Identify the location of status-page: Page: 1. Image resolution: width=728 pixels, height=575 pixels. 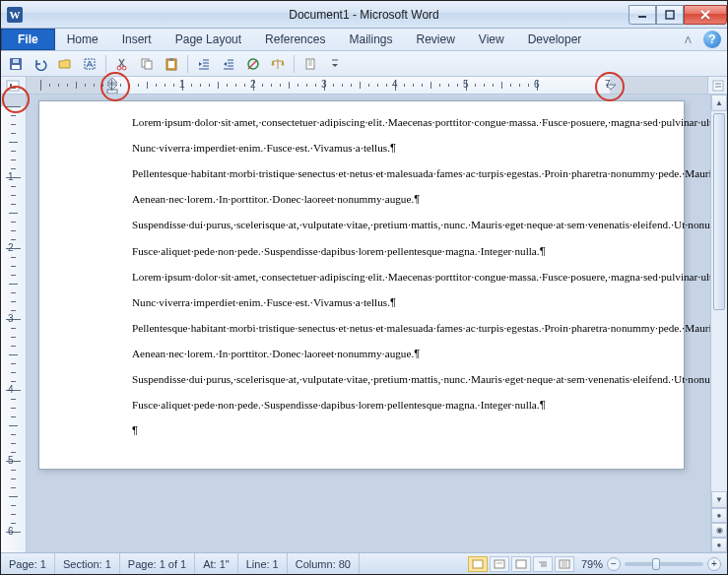
(28, 563).